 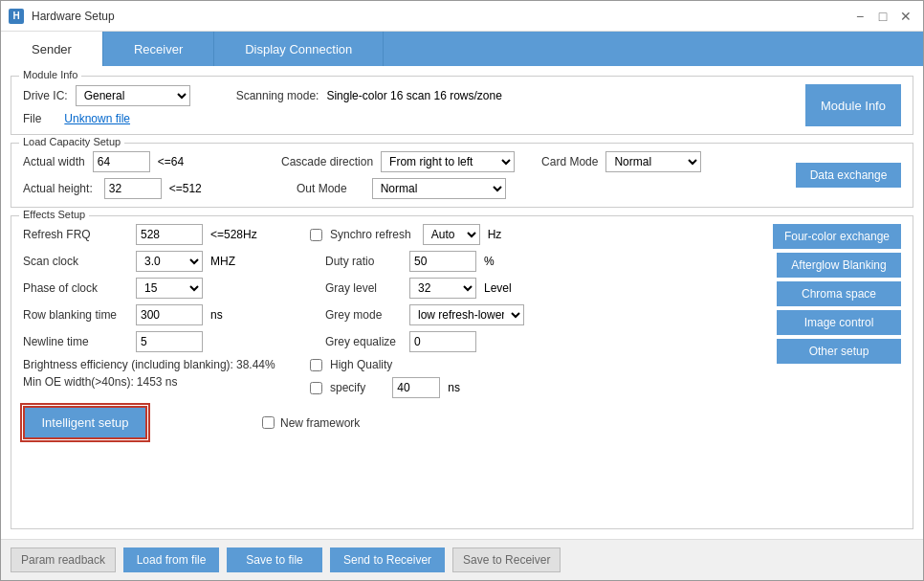 What do you see at coordinates (316, 235) in the screenshot?
I see `synchro-refresh-checkbox` at bounding box center [316, 235].